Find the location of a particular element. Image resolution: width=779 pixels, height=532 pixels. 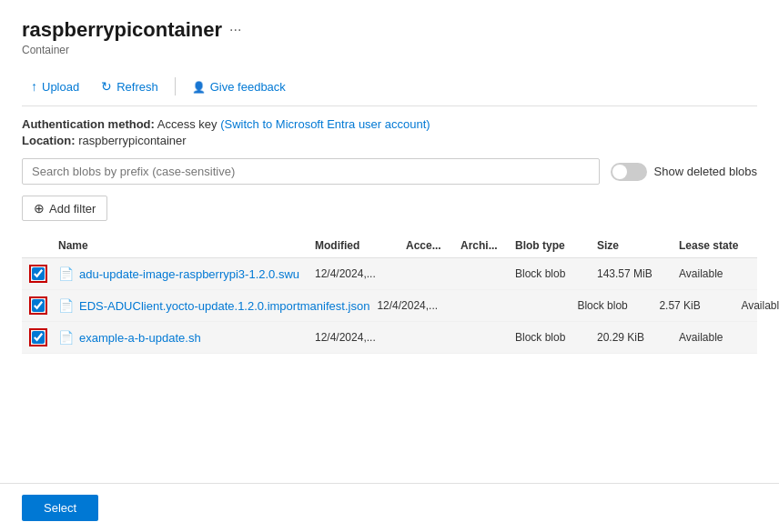

col-modified: Modified is located at coordinates (357, 246).